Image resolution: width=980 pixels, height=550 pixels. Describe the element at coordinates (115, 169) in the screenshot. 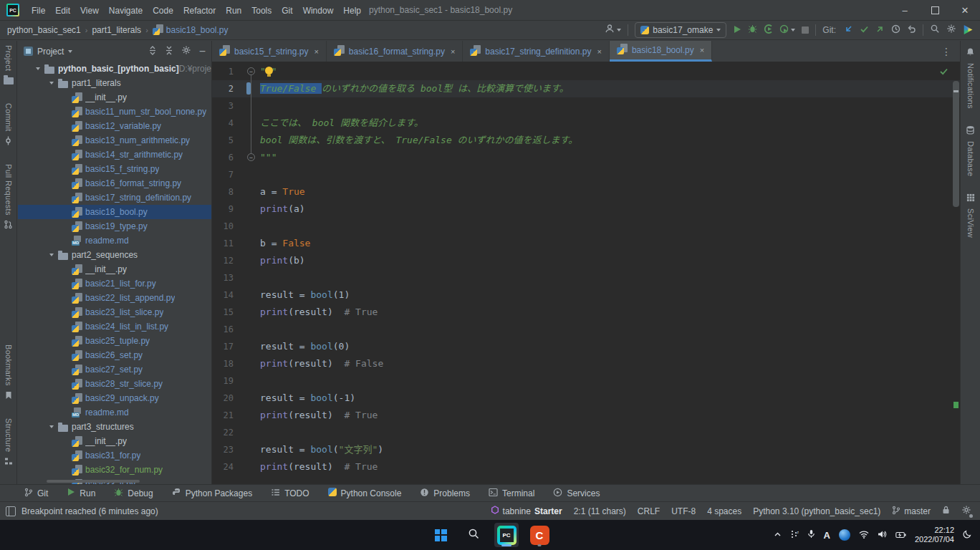

I see `tree-item-basic15_f_string-py: basic15_f_string.py` at that location.